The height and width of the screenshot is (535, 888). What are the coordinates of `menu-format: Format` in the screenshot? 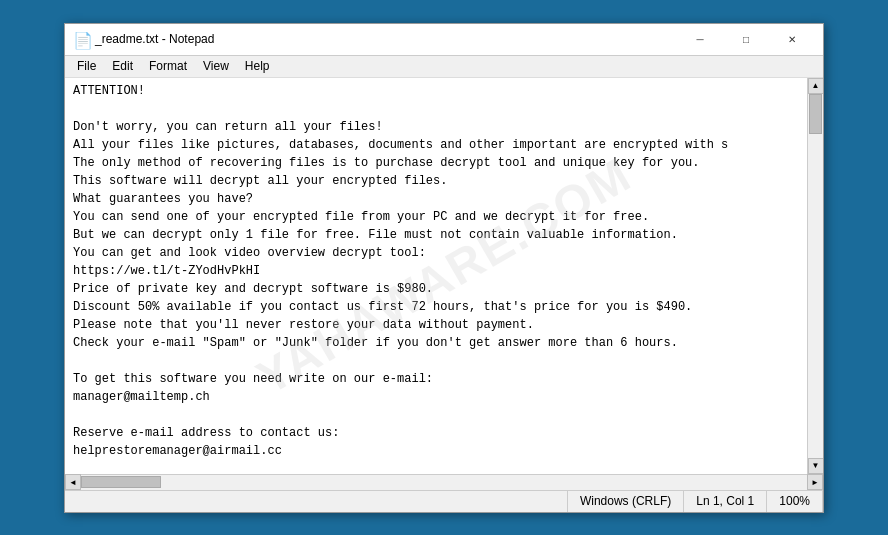 It's located at (168, 66).